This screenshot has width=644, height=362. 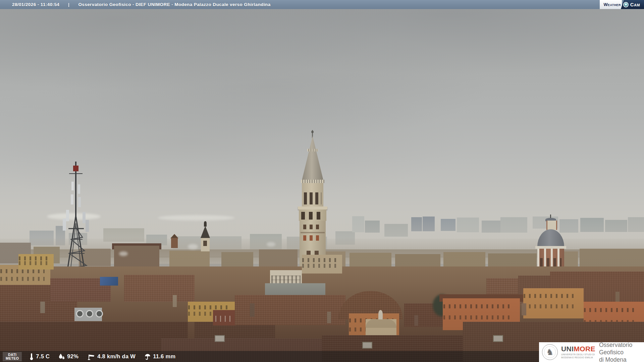 I want to click on university-name: UNIVERSITÀ DEGLI STUDI DI MODENA E REGGI…, so click(x=578, y=356).